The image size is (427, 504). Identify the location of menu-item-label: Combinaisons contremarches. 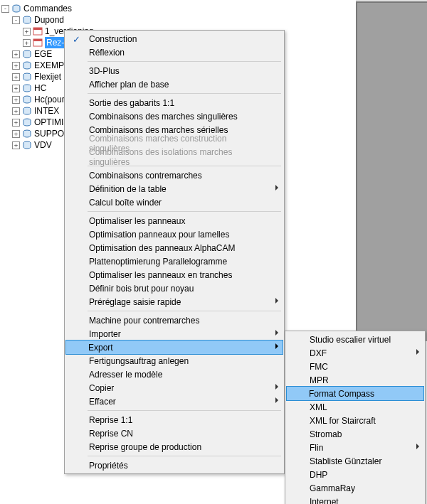
(145, 176).